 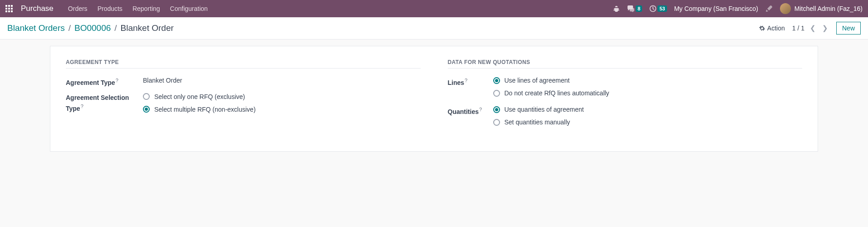 I want to click on field-lines: Lines? Use lines of agreement Do not cre…, so click(x=625, y=87).